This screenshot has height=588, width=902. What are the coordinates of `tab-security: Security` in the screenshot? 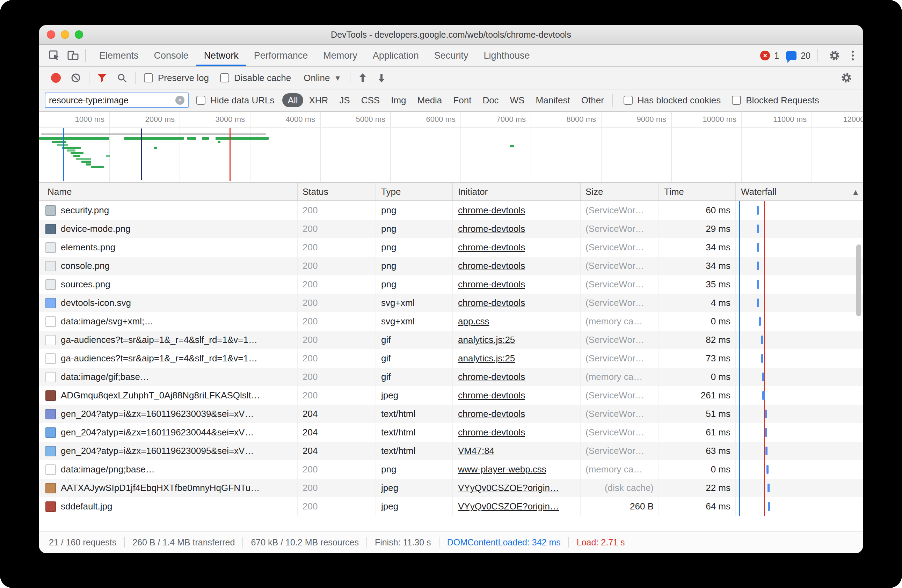 It's located at (451, 55).